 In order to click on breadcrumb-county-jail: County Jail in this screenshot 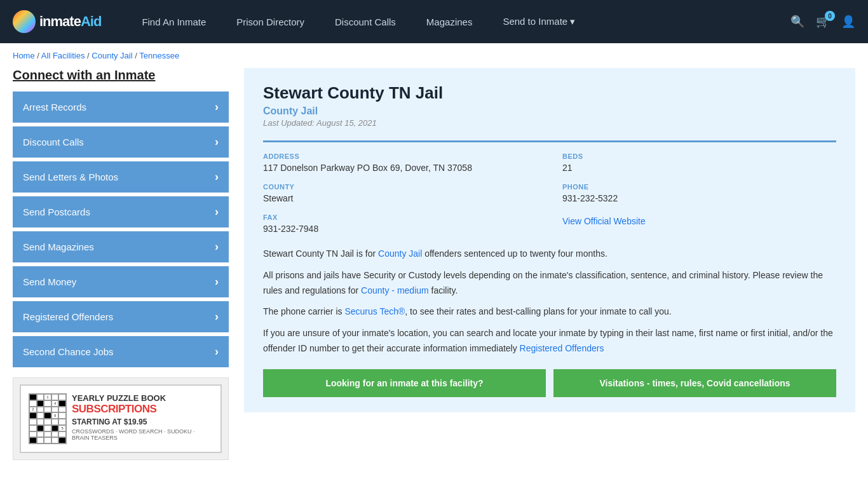, I will do `click(112, 56)`.